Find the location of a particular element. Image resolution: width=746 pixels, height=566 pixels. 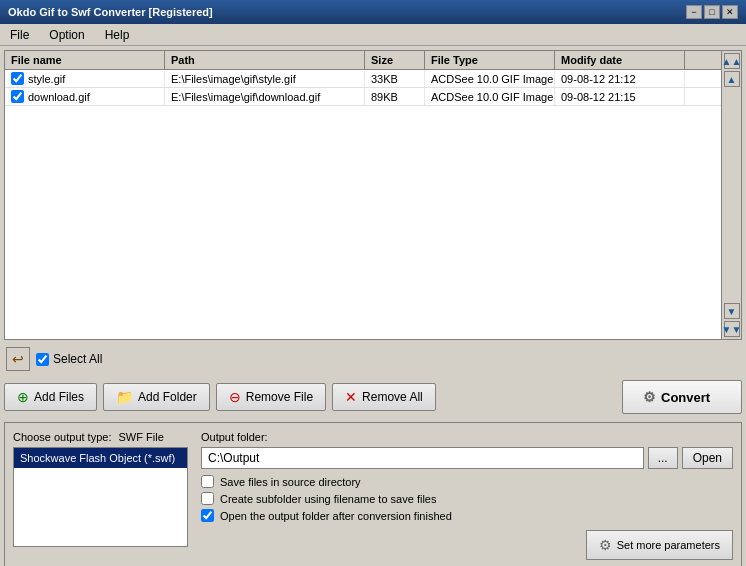

select-all-container: Select All is located at coordinates (69, 359).